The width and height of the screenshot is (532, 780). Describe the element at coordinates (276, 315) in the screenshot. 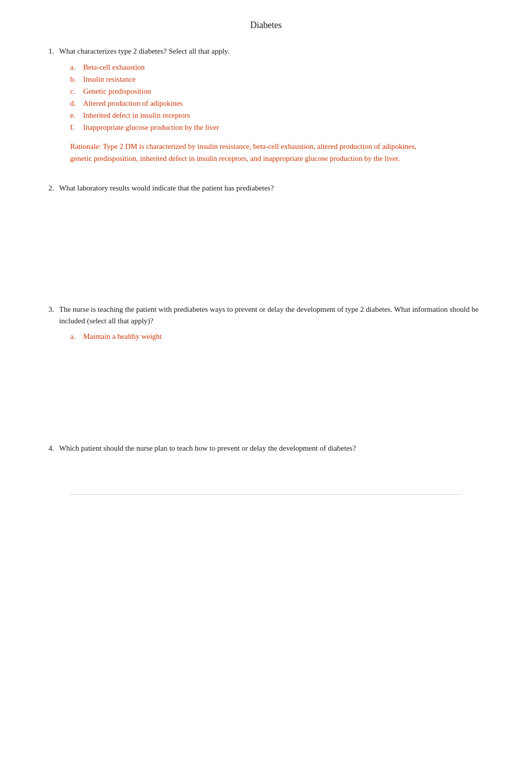

I see `question-text-3: The nurse is teaching the patient with p…` at that location.